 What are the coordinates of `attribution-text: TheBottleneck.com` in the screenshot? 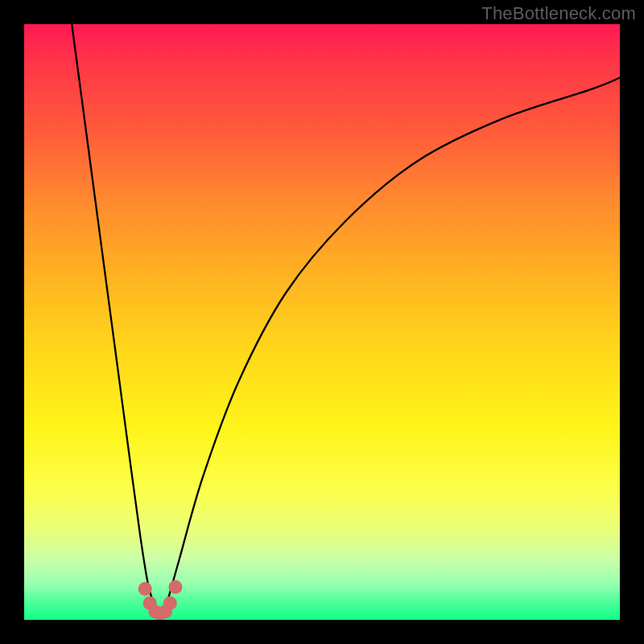 It's located at (559, 14).